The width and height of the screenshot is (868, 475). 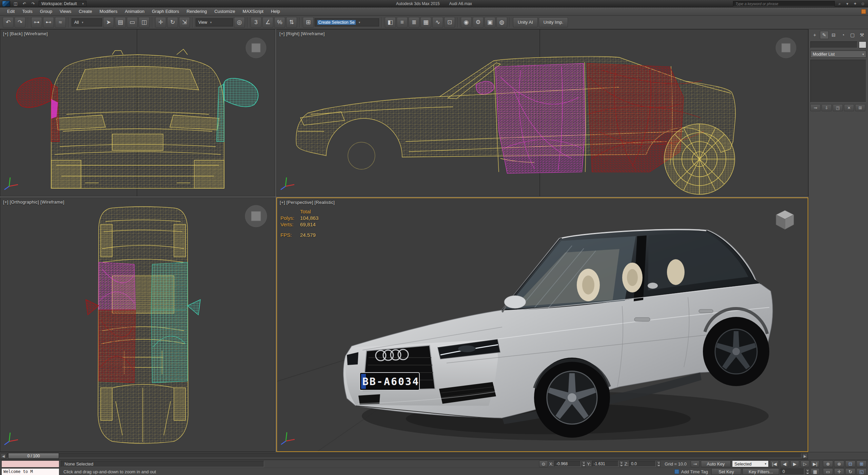 What do you see at coordinates (25, 34) in the screenshot?
I see `viewport-label: [+] [Back] [Wireframe]` at bounding box center [25, 34].